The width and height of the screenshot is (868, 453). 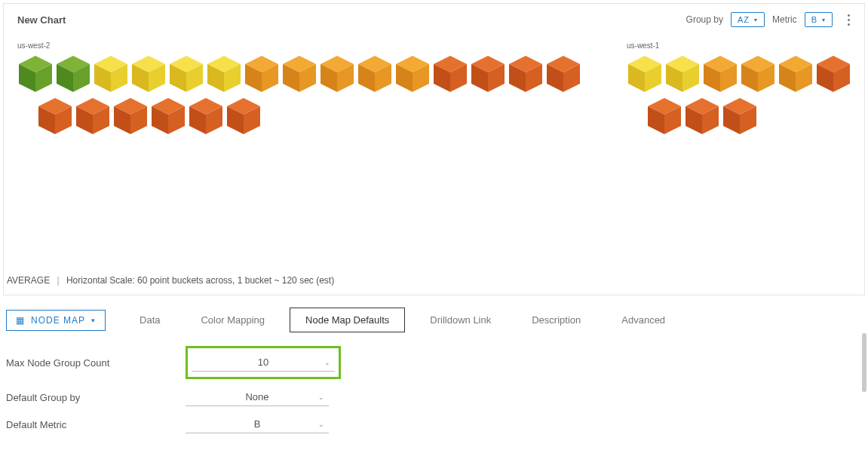 What do you see at coordinates (201, 280) in the screenshot?
I see `footer-scale: Horizontal Scale: 60 point buckets acros…` at bounding box center [201, 280].